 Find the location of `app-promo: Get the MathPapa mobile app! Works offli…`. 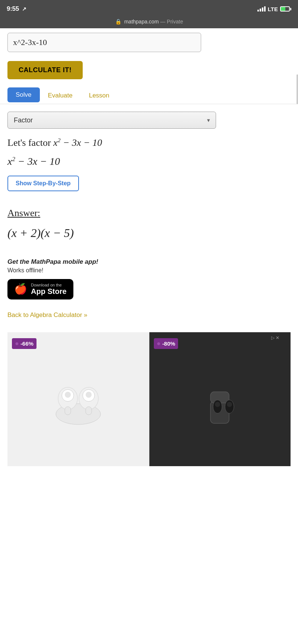

app-promo: Get the MathPapa mobile app! Works offli… is located at coordinates (149, 279).